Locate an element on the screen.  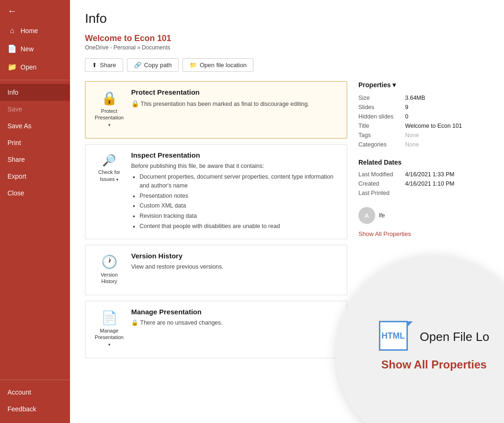
sidebar-label-account: Account is located at coordinates (20, 392).